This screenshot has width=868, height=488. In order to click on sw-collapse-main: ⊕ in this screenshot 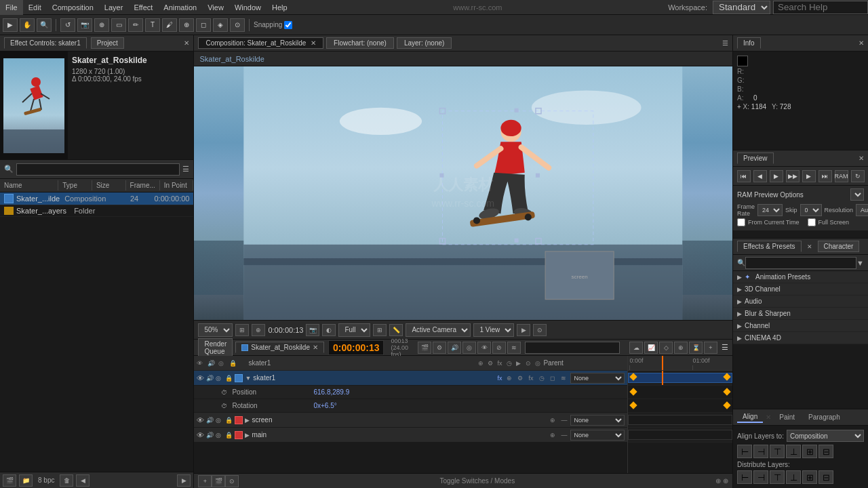, I will do `click(555, 435)`.